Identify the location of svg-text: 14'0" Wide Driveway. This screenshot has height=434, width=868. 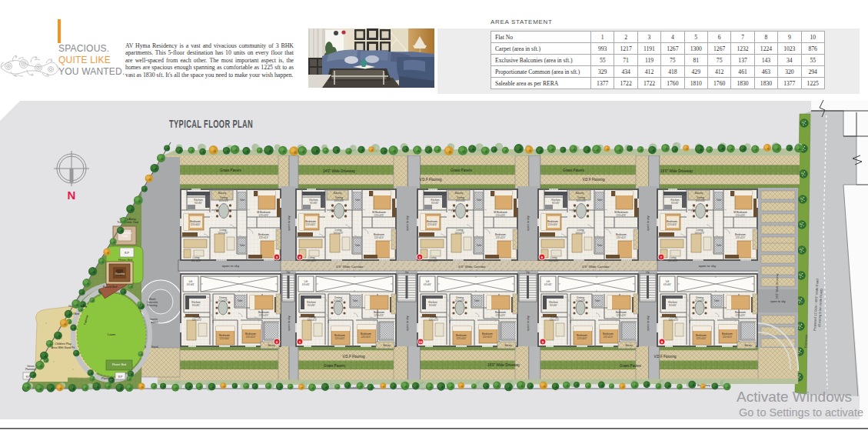
(340, 171).